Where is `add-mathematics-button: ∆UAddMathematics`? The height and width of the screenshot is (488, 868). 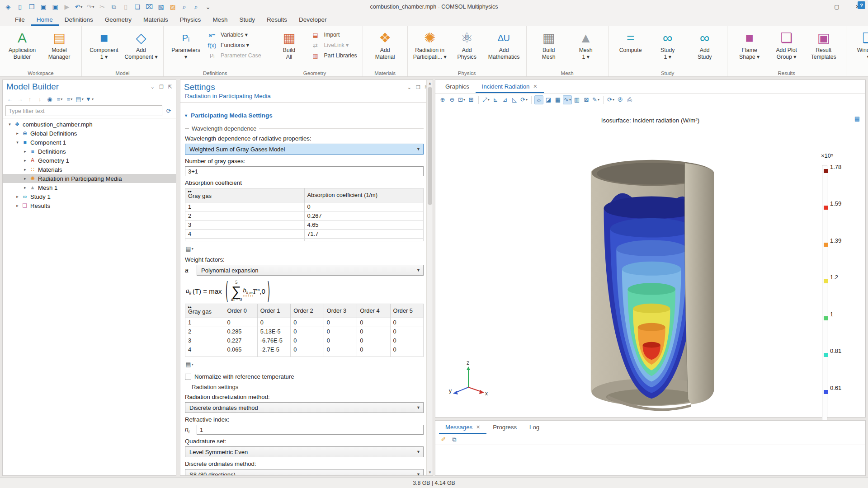 add-mathematics-button: ∆UAddMathematics is located at coordinates (504, 44).